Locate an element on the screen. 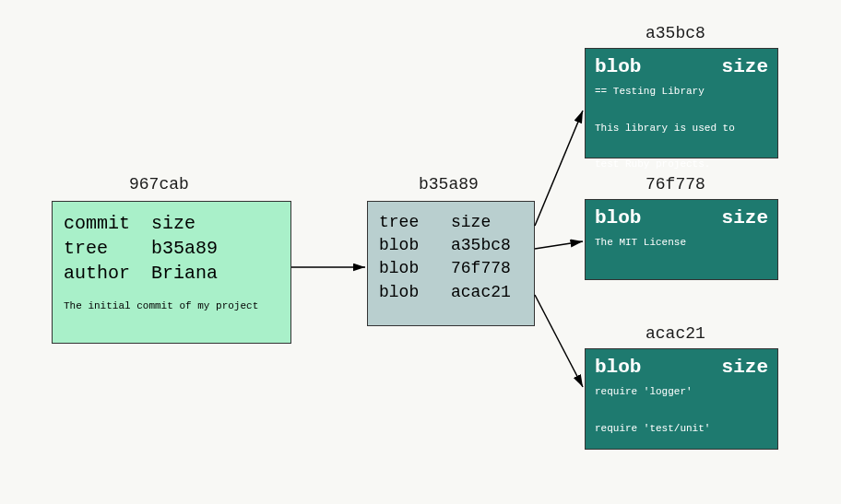 This screenshot has height=504, width=841. arrow-tree-to-blob3 is located at coordinates (559, 341).